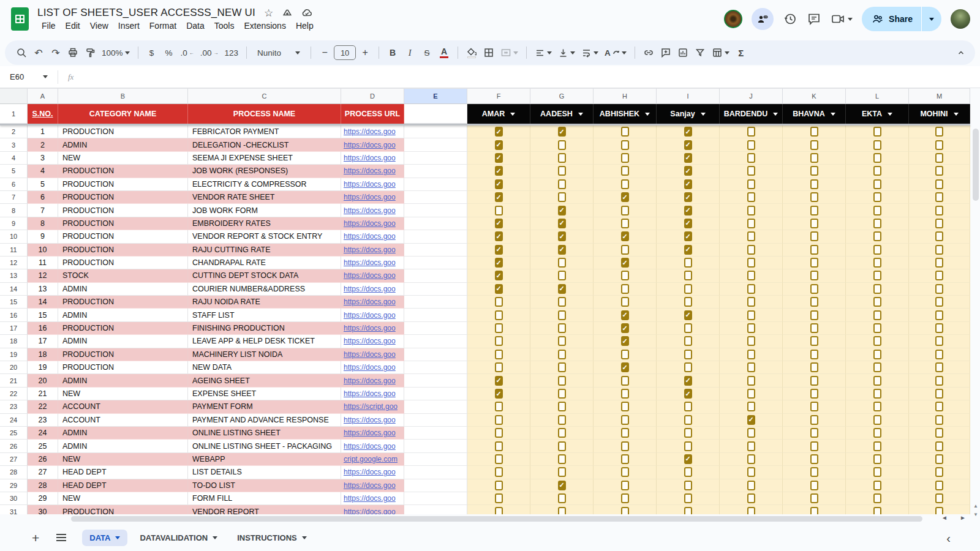  Describe the element at coordinates (43, 473) in the screenshot. I see `cell-sno: 27` at that location.